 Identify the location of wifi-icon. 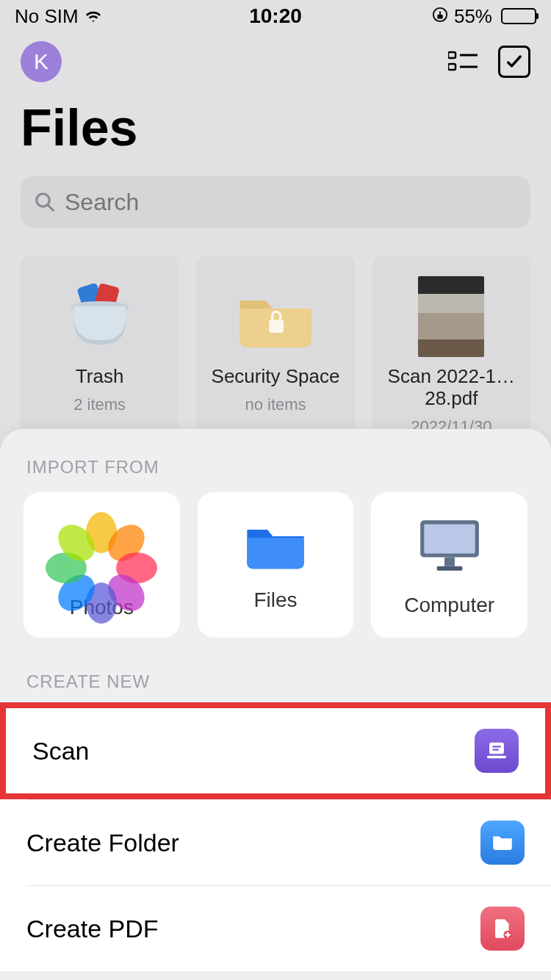
(93, 16).